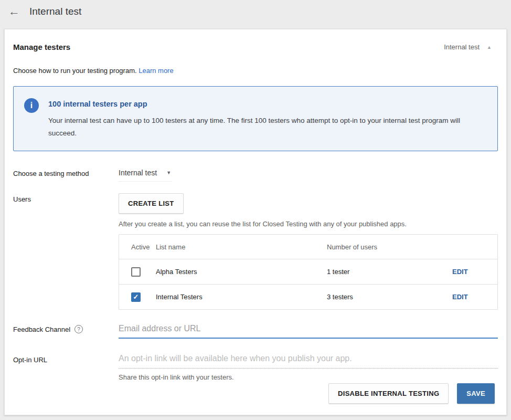 The image size is (511, 420). Describe the element at coordinates (308, 224) in the screenshot. I see `create-list-helper: After you create a list, you can reuse t…` at that location.